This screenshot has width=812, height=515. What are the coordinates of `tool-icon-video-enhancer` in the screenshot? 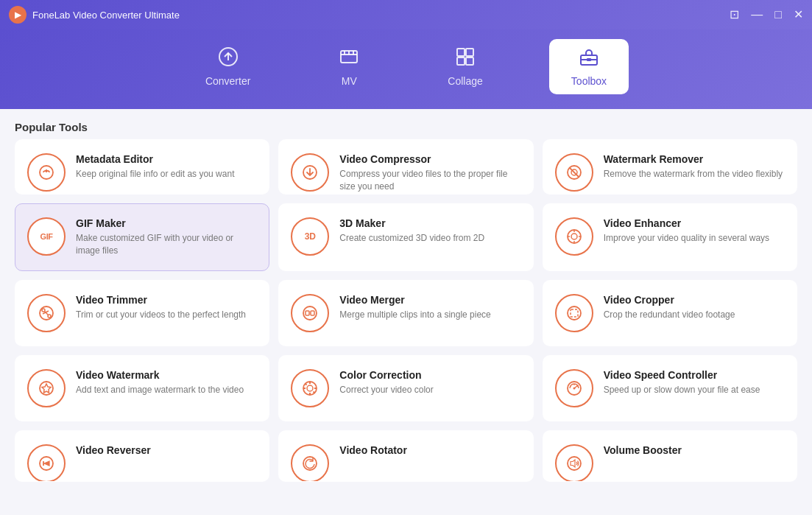 It's located at (574, 237).